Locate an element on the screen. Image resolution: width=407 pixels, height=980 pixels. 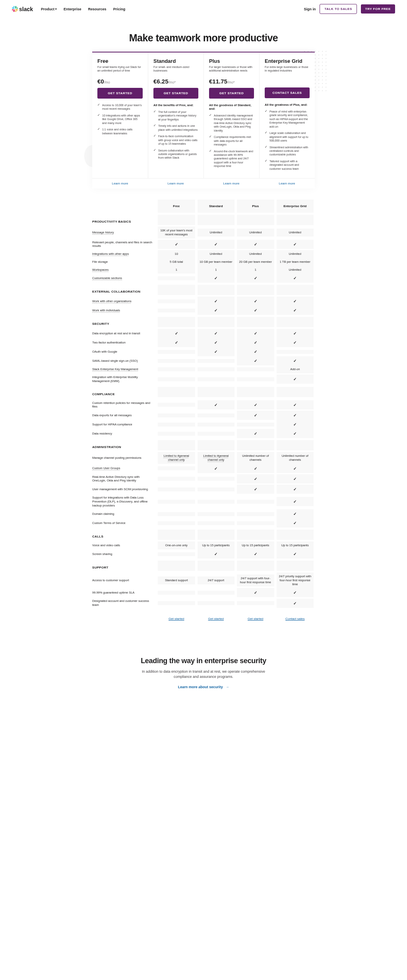
row-label: Customizable sections is located at coordinates (124, 278).